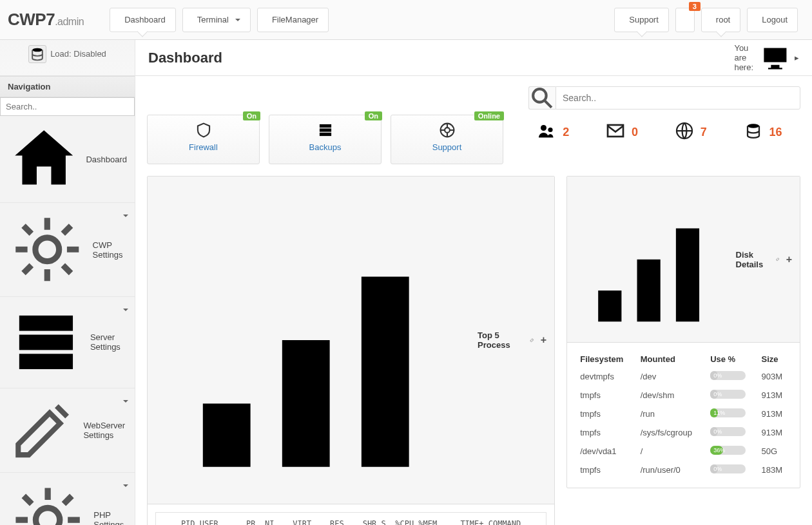 The width and height of the screenshot is (812, 525). Describe the element at coordinates (145, 19) in the screenshot. I see `dashboard-label: Dashboard` at that location.